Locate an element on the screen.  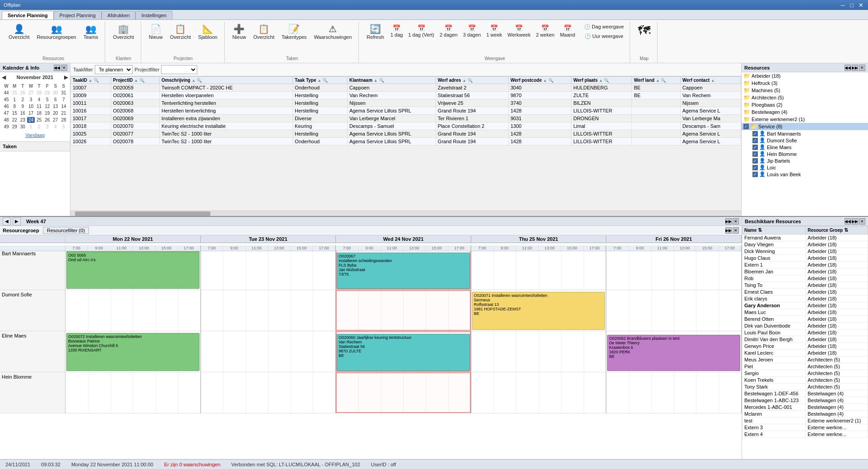
ribbon-btn-1dag-vert: 📅 1 dag (Vert) is located at coordinates (421, 31).